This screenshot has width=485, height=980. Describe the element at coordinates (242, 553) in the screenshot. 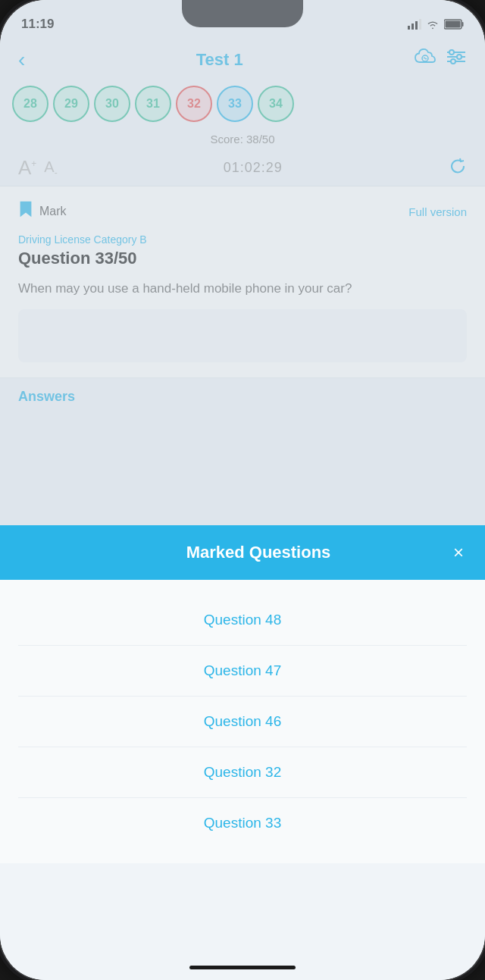

I see `modal-header: Marked Questions ×` at that location.